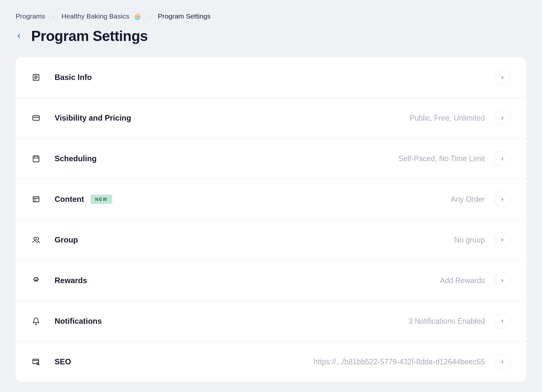  Describe the element at coordinates (271, 200) in the screenshot. I see `settings-row-content: Content NEW Any Order` at that location.